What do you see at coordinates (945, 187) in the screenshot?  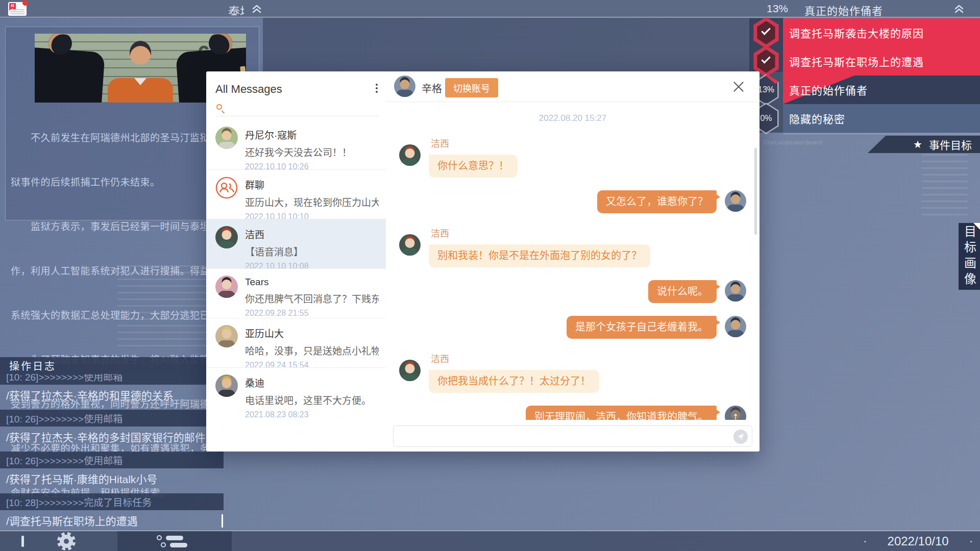 I see `background-code-text` at bounding box center [945, 187].